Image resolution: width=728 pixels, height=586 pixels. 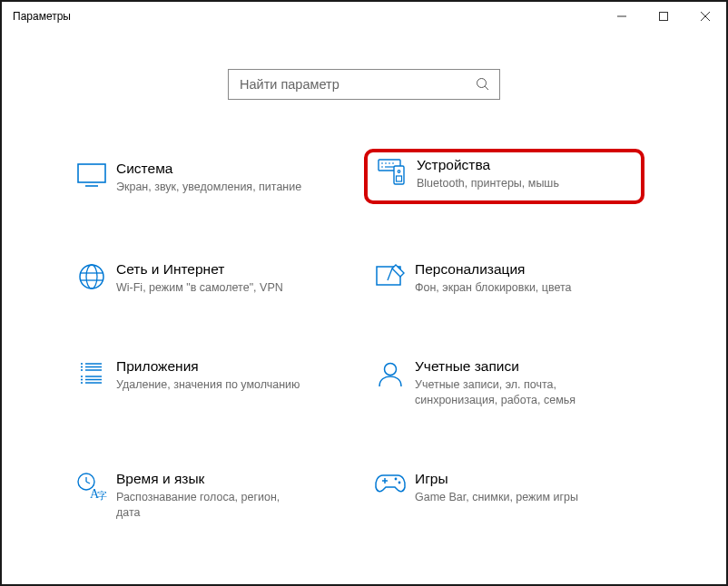 What do you see at coordinates (622, 16) in the screenshot?
I see `minimize-icon` at bounding box center [622, 16].